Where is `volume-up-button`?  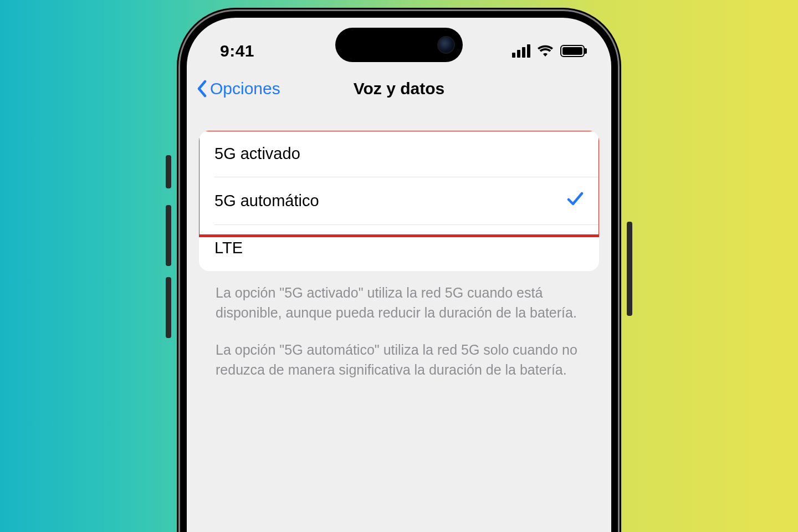 volume-up-button is located at coordinates (168, 236).